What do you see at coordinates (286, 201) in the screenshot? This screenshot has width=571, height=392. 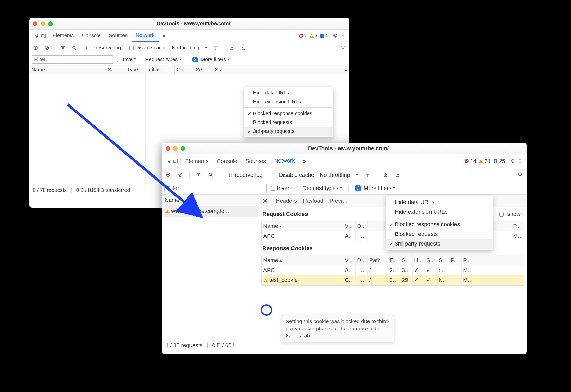 I see `detail-tab-headers: Headers` at bounding box center [286, 201].